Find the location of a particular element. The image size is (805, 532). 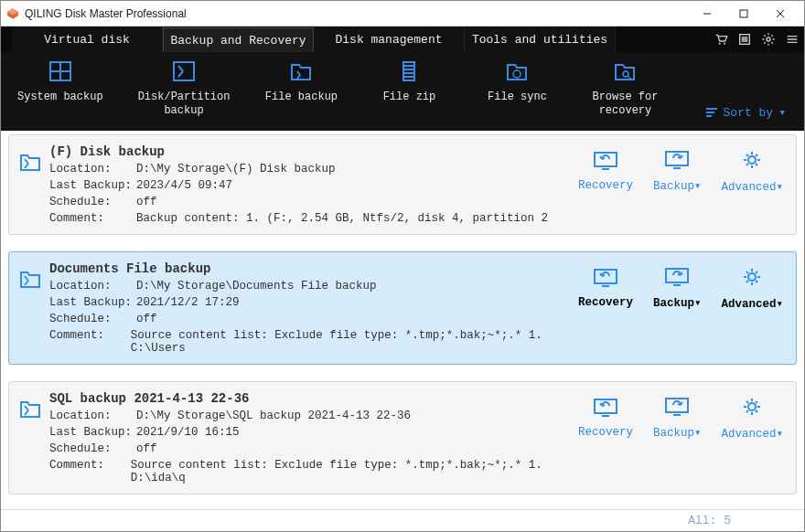

system-backup-button: System backup is located at coordinates (60, 82).